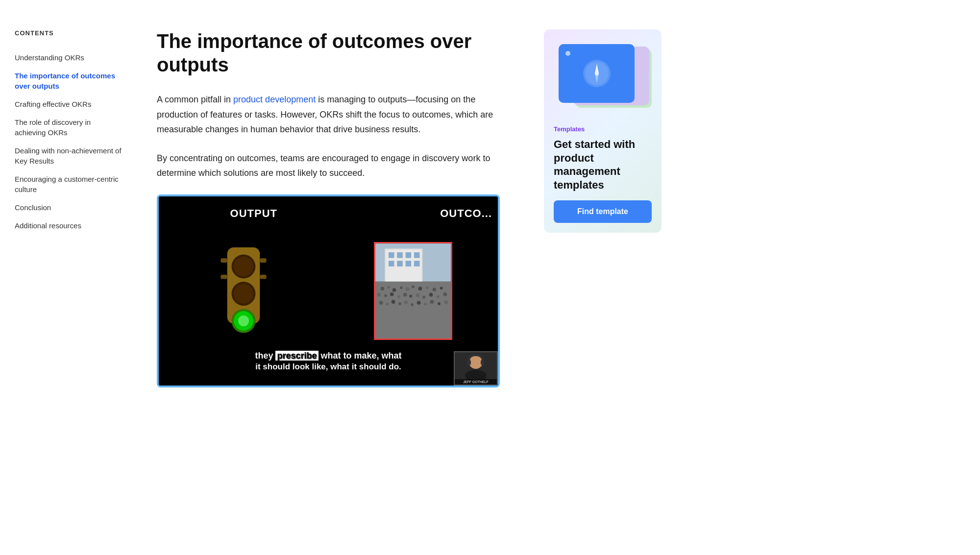 The width and height of the screenshot is (980, 555). What do you see at coordinates (476, 368) in the screenshot?
I see `speaker-thumbnail: JEFF GOTHELF` at bounding box center [476, 368].